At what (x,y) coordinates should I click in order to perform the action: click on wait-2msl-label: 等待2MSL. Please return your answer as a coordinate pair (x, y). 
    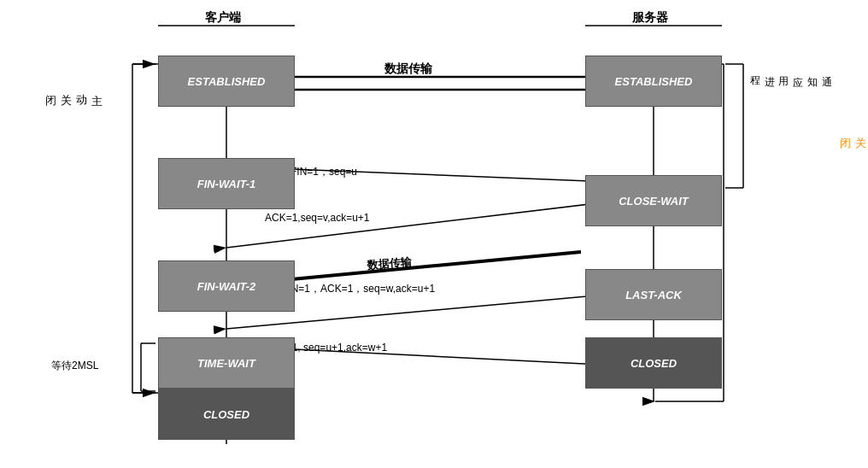
    Looking at the image, I should click on (75, 366).